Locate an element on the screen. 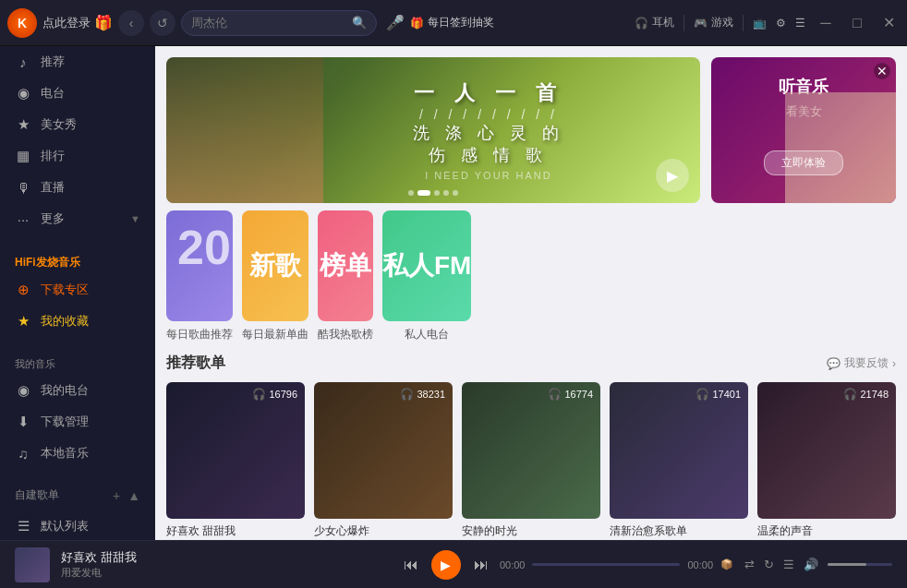 This screenshot has width=907, height=588. volume-icon: 🔊 is located at coordinates (811, 565).